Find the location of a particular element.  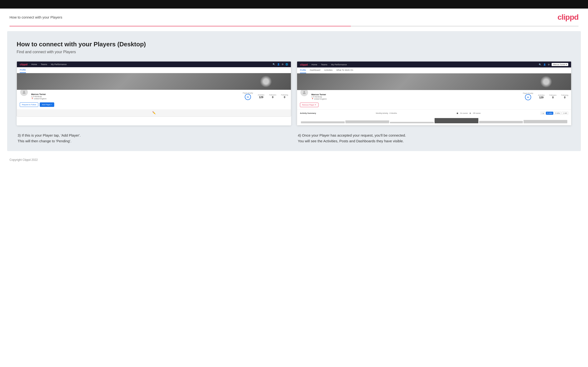

mock-nav-1: clippd Home Teams My Performance 🔍 👤 ⚙ 🌐 is located at coordinates (154, 64).